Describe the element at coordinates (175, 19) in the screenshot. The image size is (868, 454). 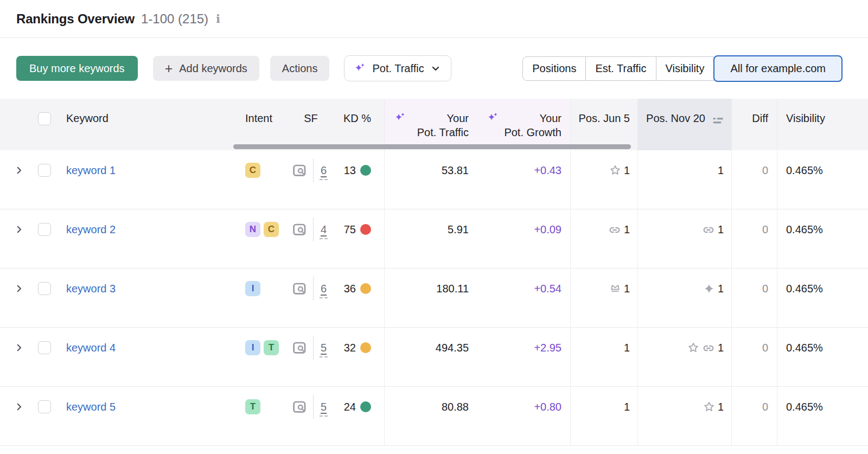
I see `result-range: 1-100 (215)` at that location.